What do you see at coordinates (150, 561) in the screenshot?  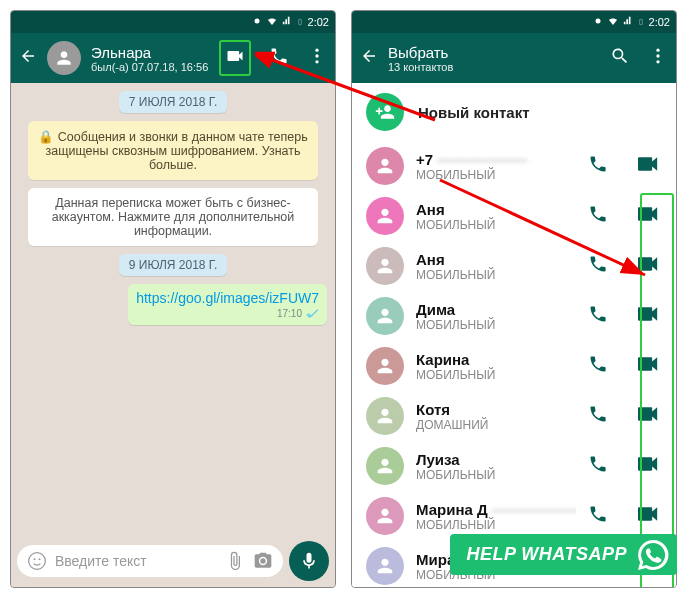 I see `message-input: Введите текст` at bounding box center [150, 561].